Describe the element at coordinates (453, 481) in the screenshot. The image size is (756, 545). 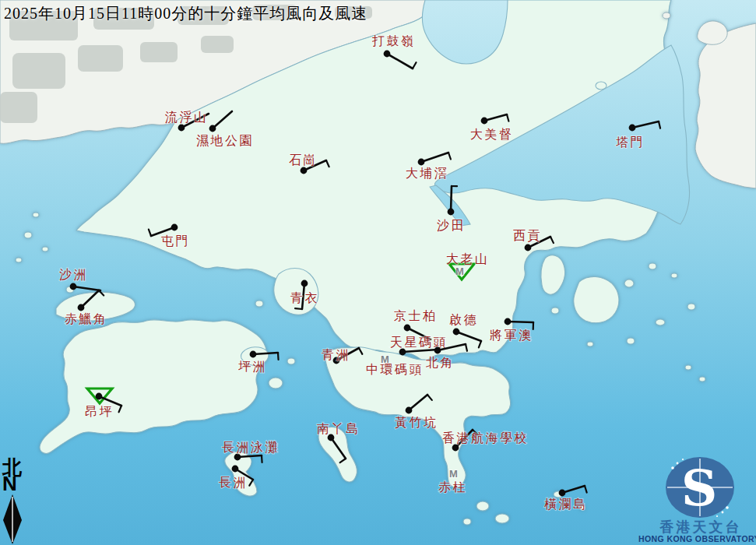
I see `station-stanley: M赤柱` at that location.